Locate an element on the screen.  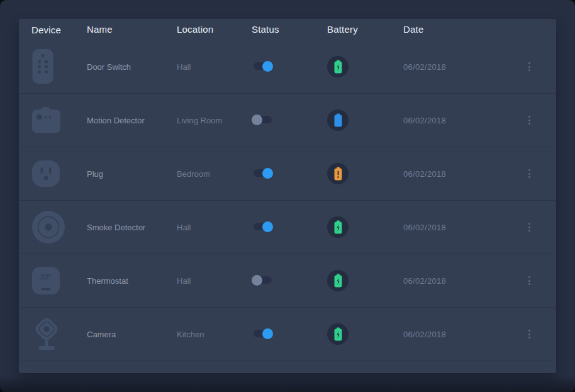
column-header-name: Name is located at coordinates (99, 29).